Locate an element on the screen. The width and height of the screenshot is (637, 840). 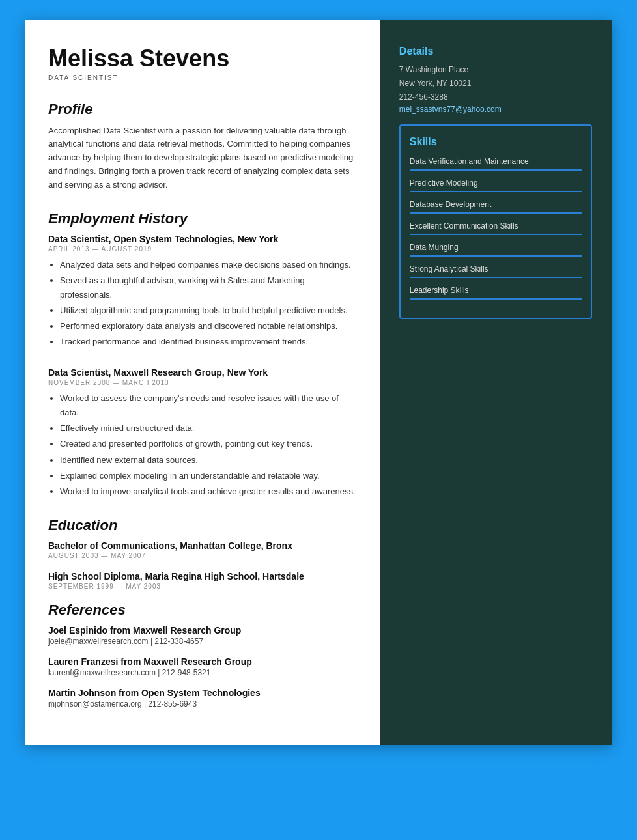
job-1-bullets: Analyzed data sets and helped companies … is located at coordinates (203, 303).